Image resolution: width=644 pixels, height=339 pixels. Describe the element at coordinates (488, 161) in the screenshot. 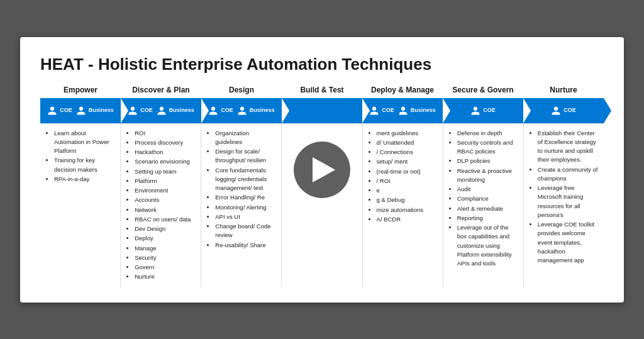

I see `list-item: DLP policies` at that location.